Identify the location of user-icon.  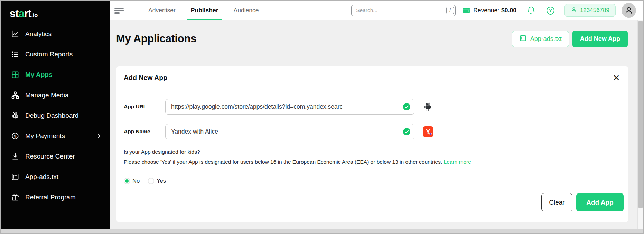
(574, 10).